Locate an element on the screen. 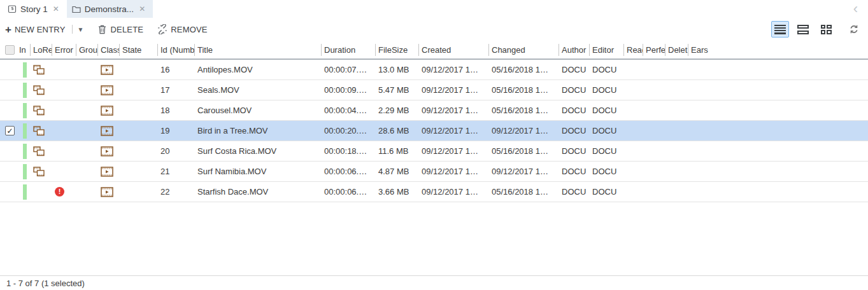 This screenshot has height=290, width=868. remove-label: REMOVE is located at coordinates (189, 29).